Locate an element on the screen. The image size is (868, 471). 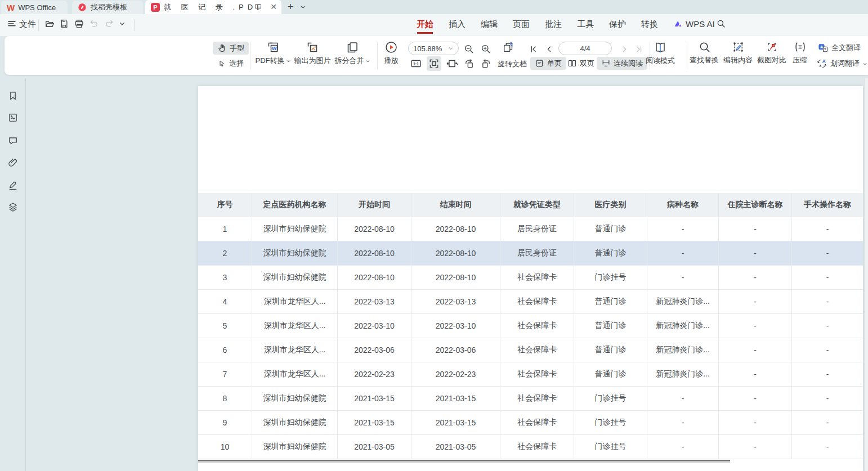
table-header-cell: 手术操作名称 is located at coordinates (827, 205).